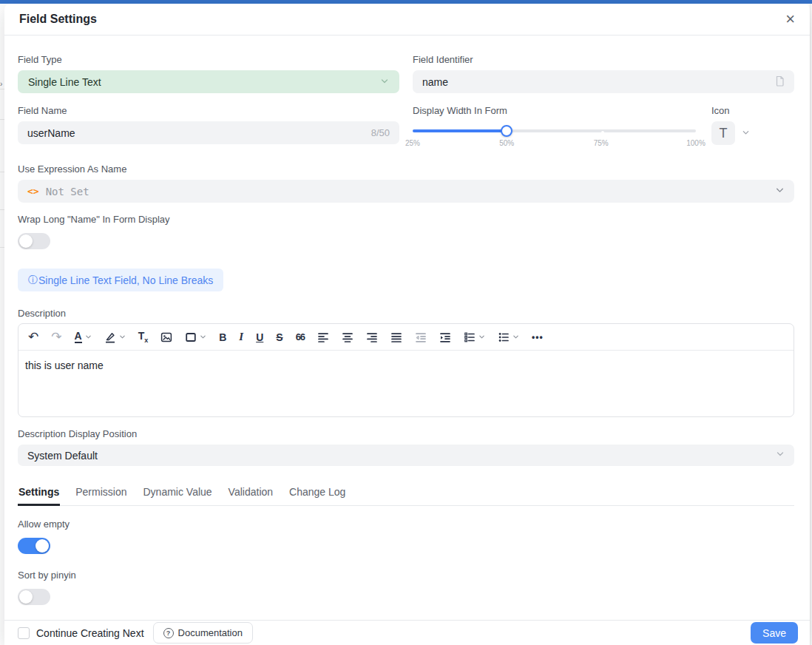 The image size is (812, 645). Describe the element at coordinates (34, 597) in the screenshot. I see `sort-pinyin-toggle` at that location.